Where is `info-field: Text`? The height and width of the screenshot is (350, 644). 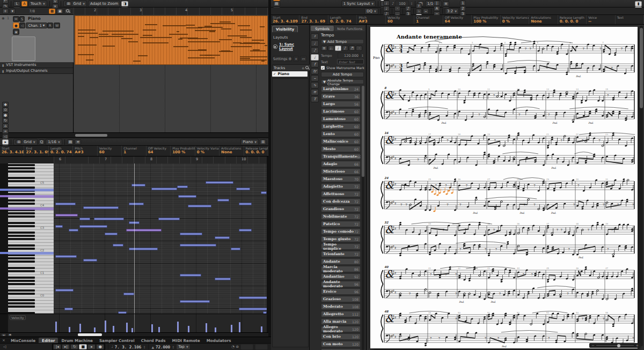
info-field: Text is located at coordinates (630, 19).